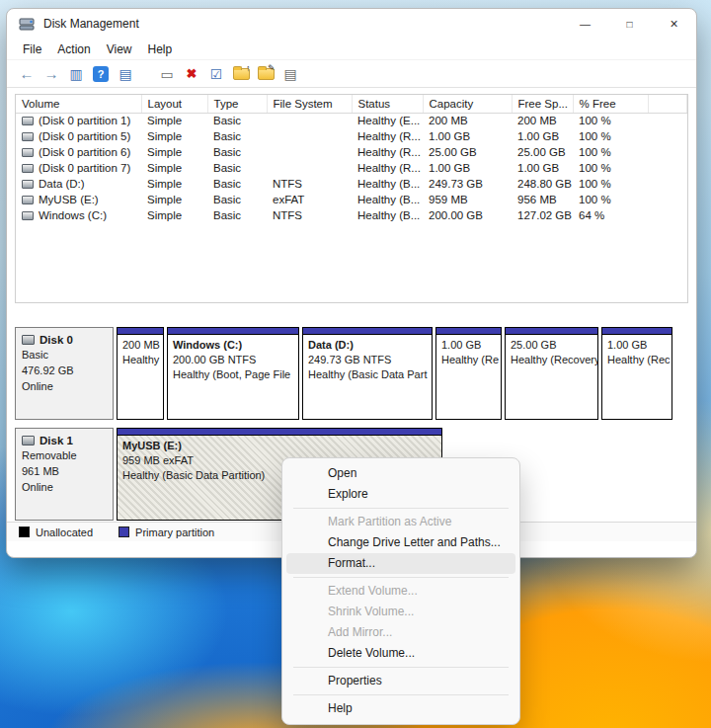  What do you see at coordinates (51, 74) in the screenshot?
I see `forward-icon: →` at bounding box center [51, 74].